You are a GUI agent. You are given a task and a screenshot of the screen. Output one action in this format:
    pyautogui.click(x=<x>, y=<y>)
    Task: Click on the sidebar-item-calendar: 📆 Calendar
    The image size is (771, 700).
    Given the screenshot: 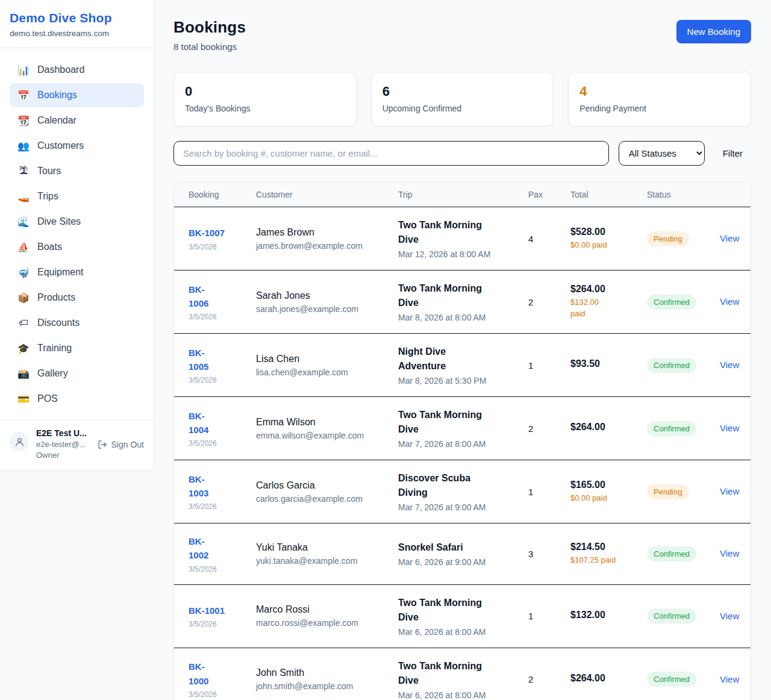 What is the action you would take?
    pyautogui.click(x=77, y=120)
    